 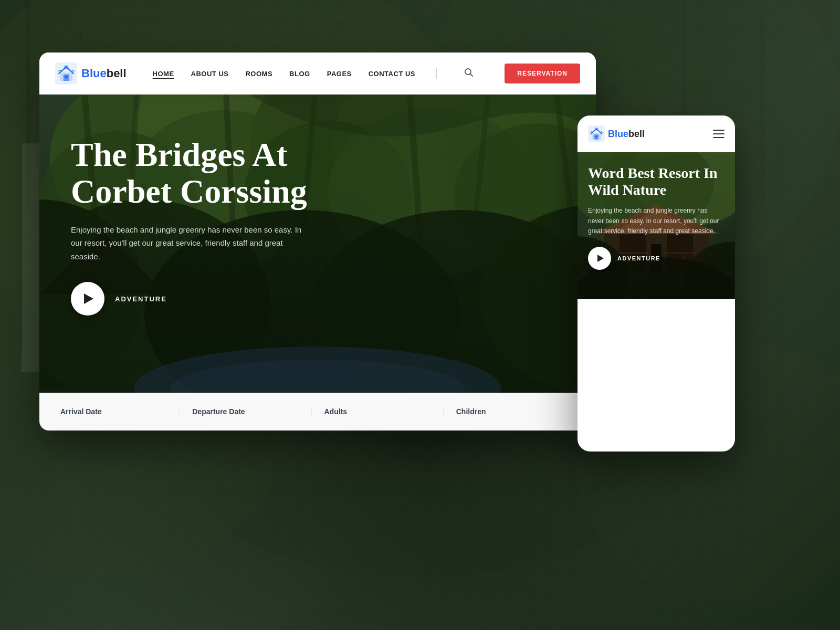 What do you see at coordinates (601, 258) in the screenshot?
I see `mobile-play-icon` at bounding box center [601, 258].